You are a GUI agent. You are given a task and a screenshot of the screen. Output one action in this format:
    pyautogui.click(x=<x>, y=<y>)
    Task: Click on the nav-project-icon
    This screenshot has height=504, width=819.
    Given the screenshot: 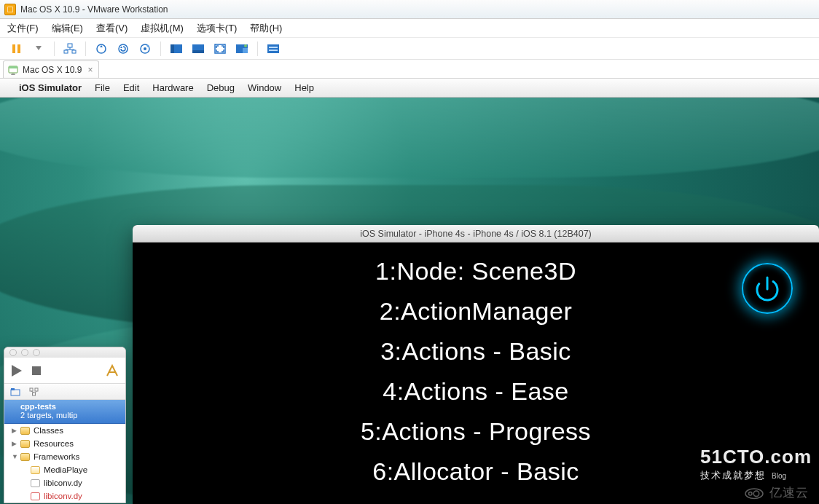 What is the action you would take?
    pyautogui.click(x=15, y=392)
    